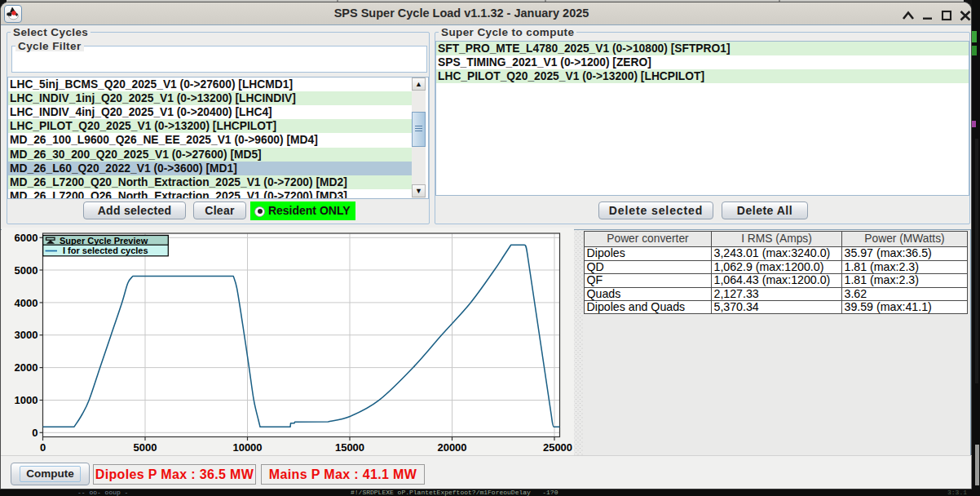  What do you see at coordinates (26, 334) in the screenshot?
I see `svg-text: 3000` at bounding box center [26, 334].